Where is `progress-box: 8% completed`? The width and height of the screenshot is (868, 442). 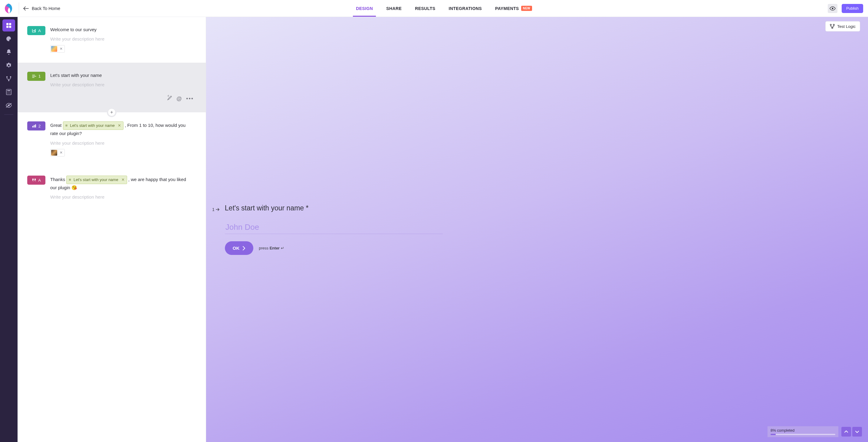 progress-box: 8% completed is located at coordinates (803, 432).